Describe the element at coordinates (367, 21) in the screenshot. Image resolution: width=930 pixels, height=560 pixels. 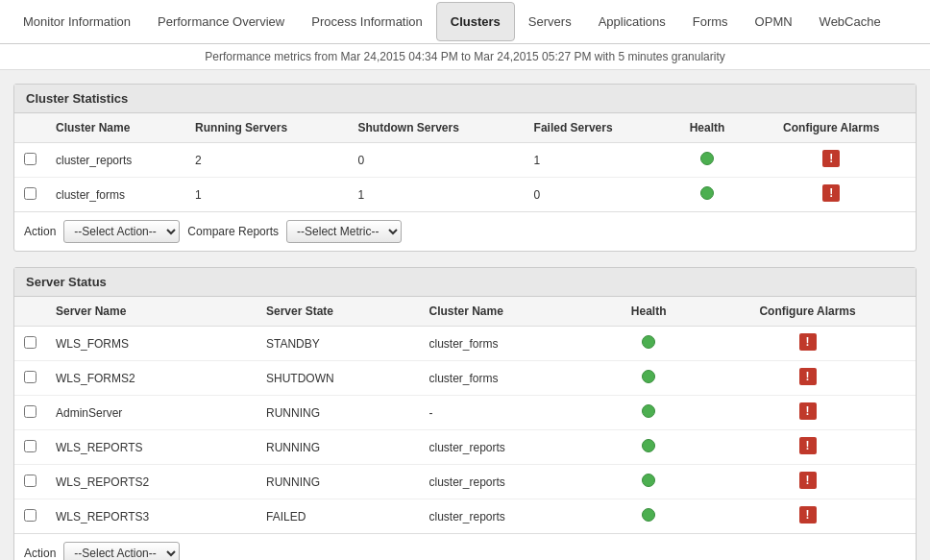
I see `nav-item-process: Process Information` at that location.